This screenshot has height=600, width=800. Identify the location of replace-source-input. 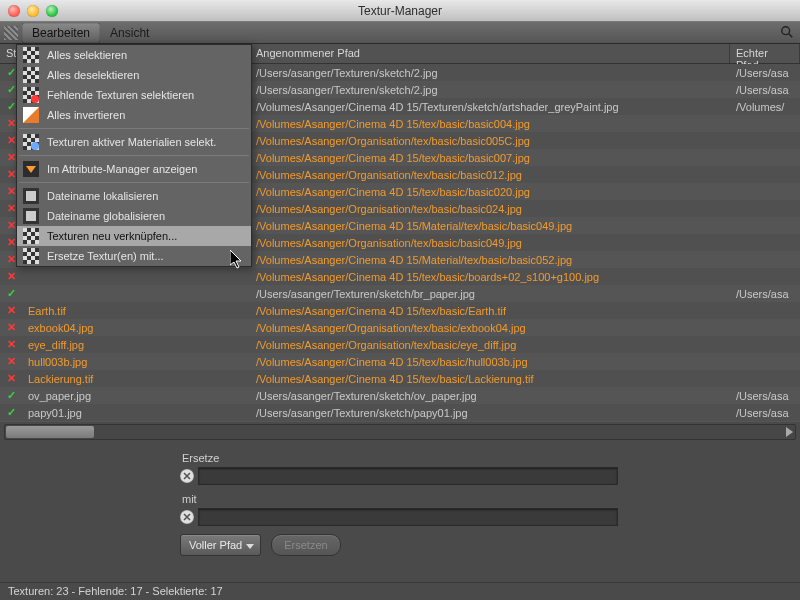
(408, 476).